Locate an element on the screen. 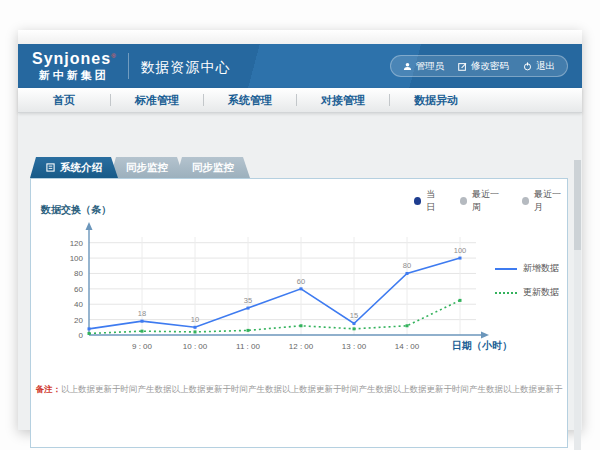 This screenshot has width=600, height=450. change-password-label: 修改密码 is located at coordinates (490, 66).